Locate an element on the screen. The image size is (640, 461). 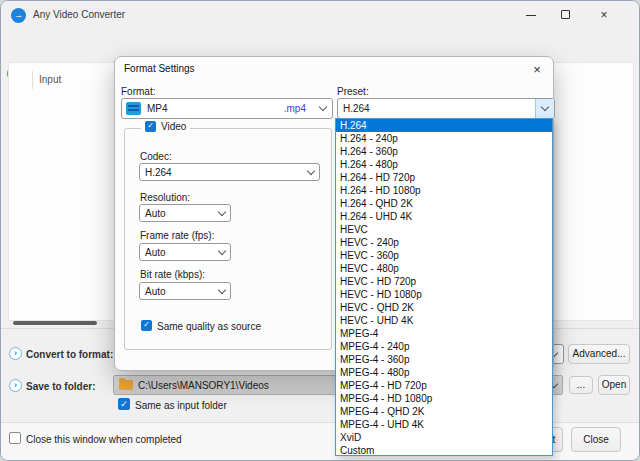
format-combobox: MP4 .mp4 is located at coordinates (227, 108).